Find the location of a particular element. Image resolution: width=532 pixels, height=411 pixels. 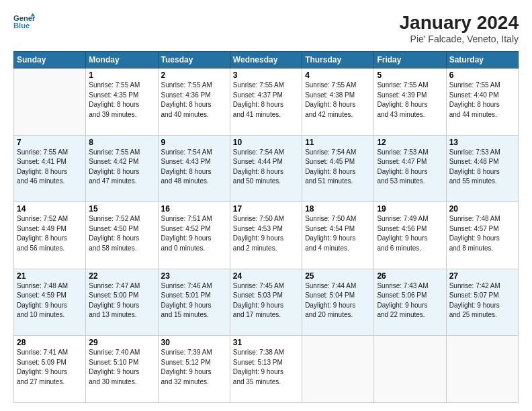

column-header-saturday: Saturday is located at coordinates (482, 60).